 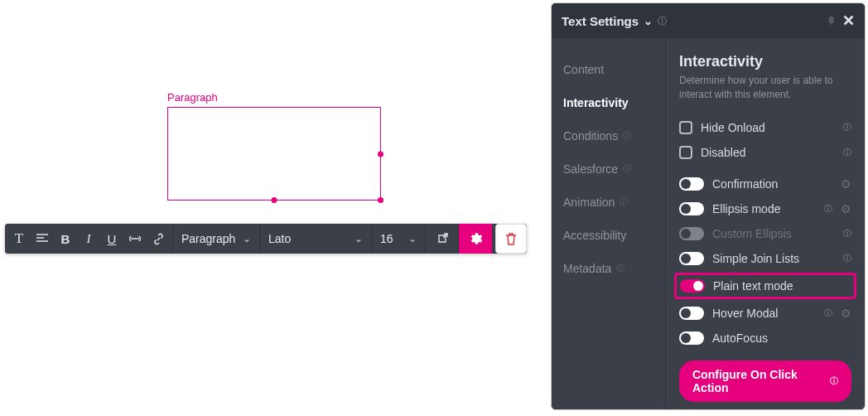 I want to click on option-plain-text-mode: Plain text mode, so click(x=765, y=286).